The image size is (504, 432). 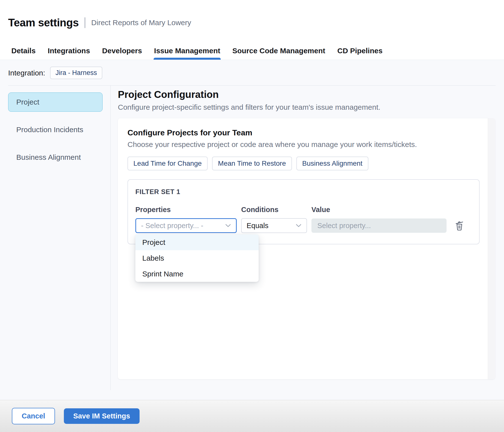 I want to click on sidebar-item-business-alignment: Business Alignment, so click(x=55, y=157).